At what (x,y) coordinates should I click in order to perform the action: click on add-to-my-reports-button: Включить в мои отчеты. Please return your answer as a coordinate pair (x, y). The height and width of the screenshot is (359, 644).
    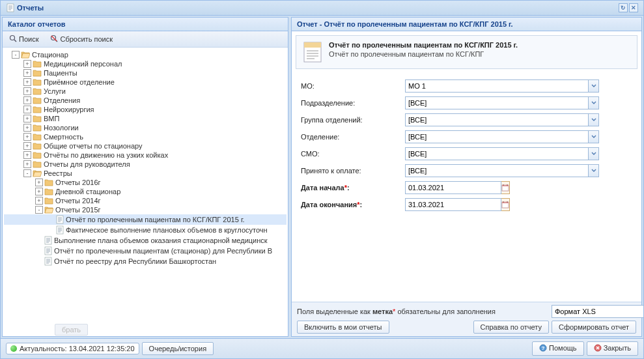
    Looking at the image, I should click on (343, 327).